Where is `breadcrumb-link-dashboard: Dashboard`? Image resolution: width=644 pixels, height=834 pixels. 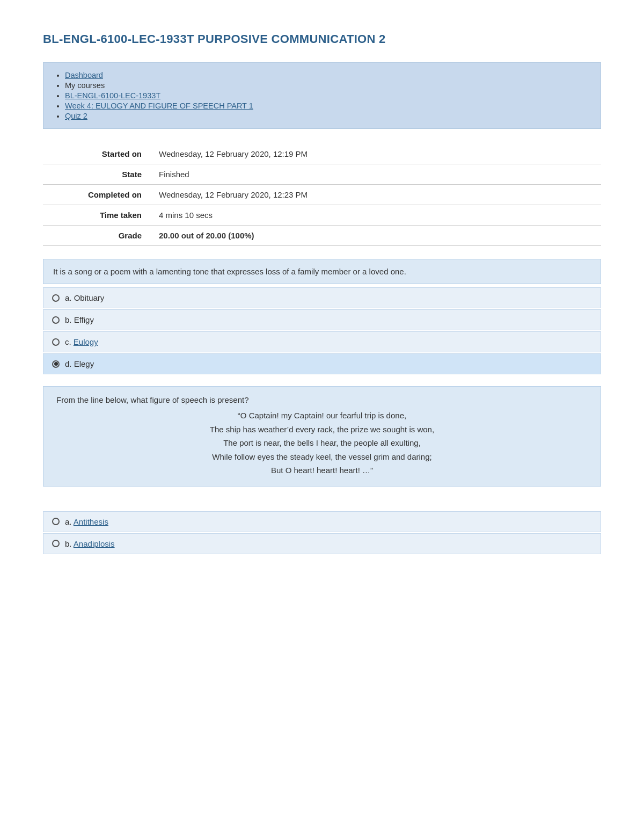
breadcrumb-link-dashboard: Dashboard is located at coordinates (84, 75).